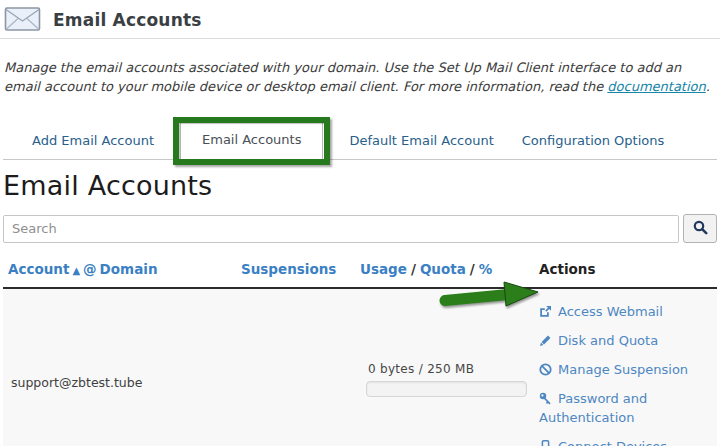  I want to click on usage-text: 0 bytes / 250 MB, so click(452, 369).